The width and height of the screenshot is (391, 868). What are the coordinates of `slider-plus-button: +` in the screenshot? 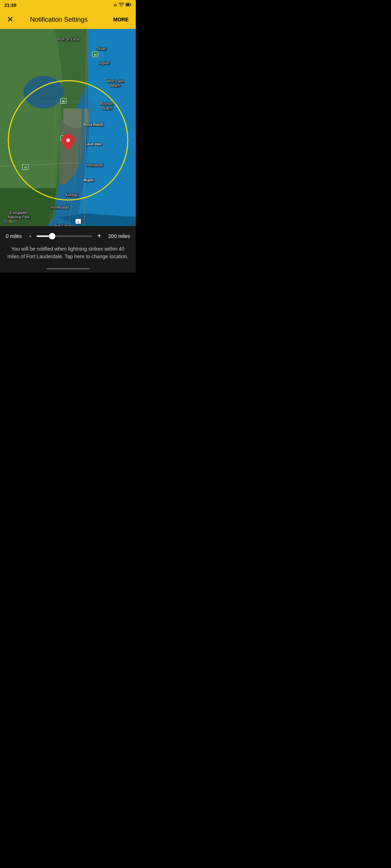 It's located at (99, 236).